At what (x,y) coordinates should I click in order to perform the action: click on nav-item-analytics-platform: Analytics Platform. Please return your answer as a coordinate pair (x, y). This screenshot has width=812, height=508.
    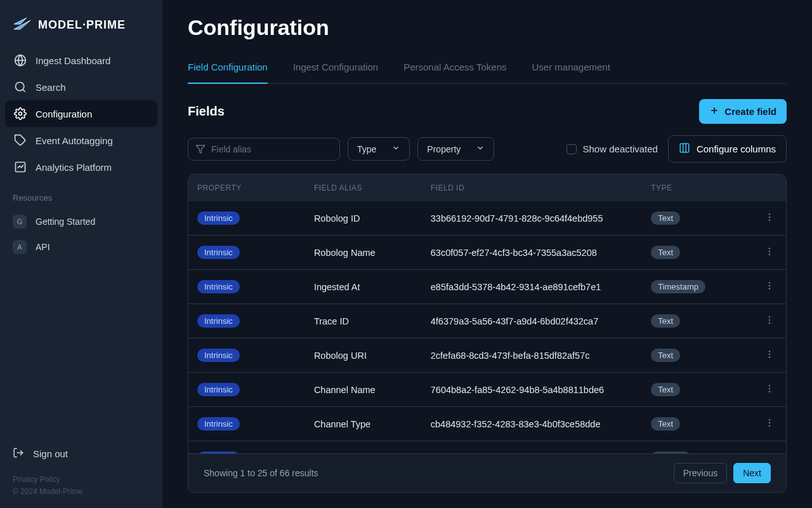
    Looking at the image, I should click on (81, 167).